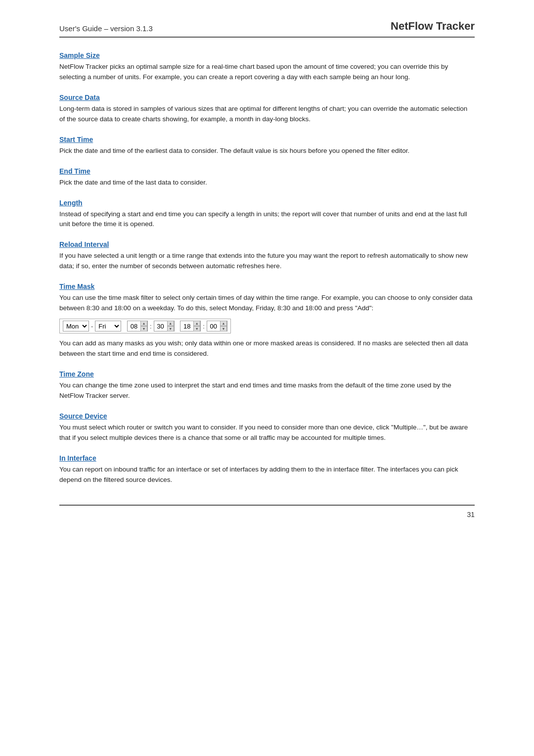 Image resolution: width=534 pixels, height=756 pixels. I want to click on to-min-down: ▼, so click(223, 329).